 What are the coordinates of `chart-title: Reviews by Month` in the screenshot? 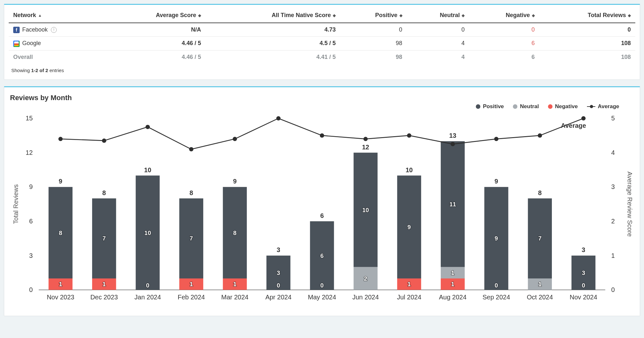 It's located at (322, 97).